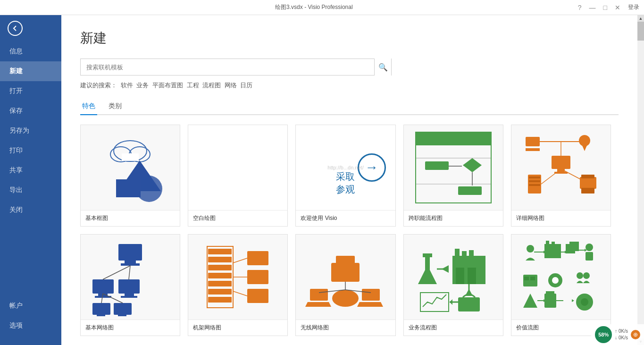 Image resolution: width=644 pixels, height=345 pixels. I want to click on login-button: 登录, so click(634, 8).